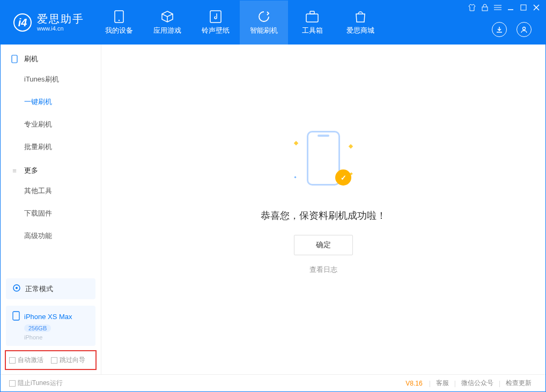 The height and width of the screenshot is (392, 546). Describe the element at coordinates (50, 57) in the screenshot. I see `sidebar-section-flash: 刷机` at that location.